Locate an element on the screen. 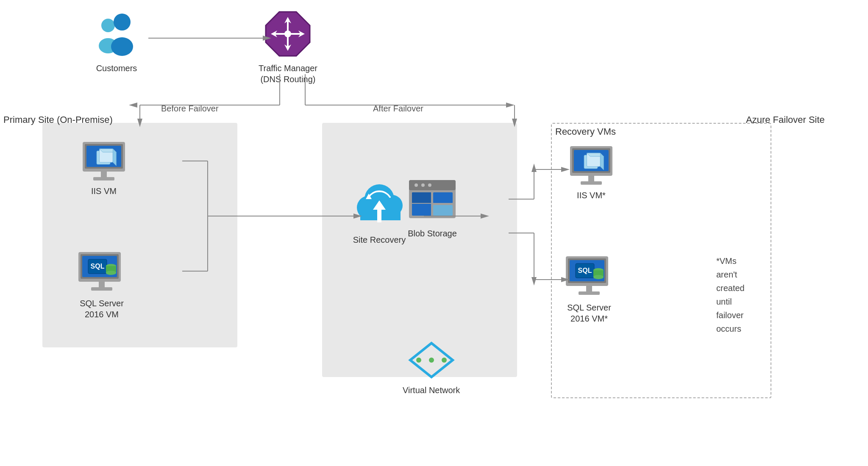 This screenshot has height=466, width=868. site-recovery-icon is located at coordinates (379, 207).